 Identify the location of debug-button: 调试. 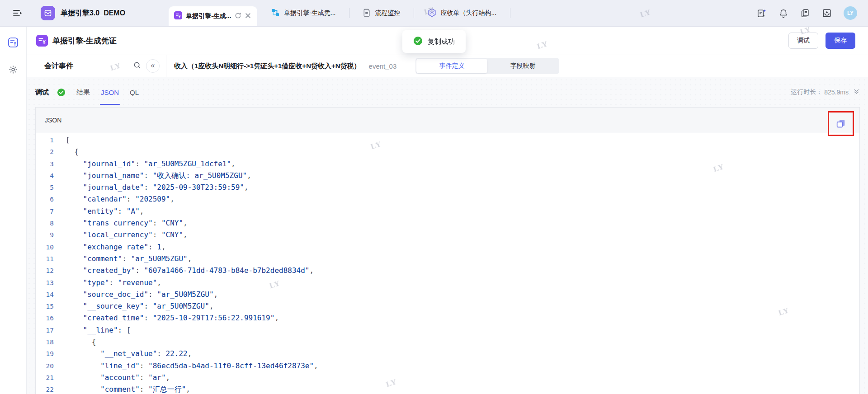
(803, 41).